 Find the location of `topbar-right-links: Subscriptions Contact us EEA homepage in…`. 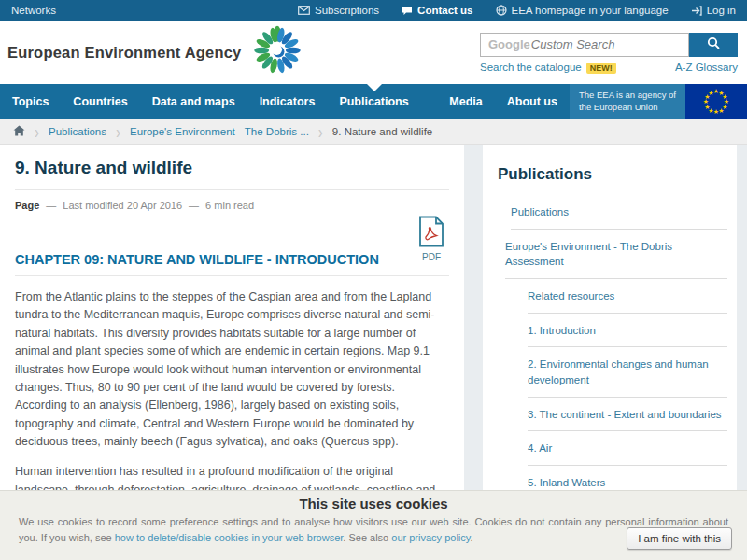

topbar-right-links: Subscriptions Contact us EEA homepage in… is located at coordinates (517, 10).